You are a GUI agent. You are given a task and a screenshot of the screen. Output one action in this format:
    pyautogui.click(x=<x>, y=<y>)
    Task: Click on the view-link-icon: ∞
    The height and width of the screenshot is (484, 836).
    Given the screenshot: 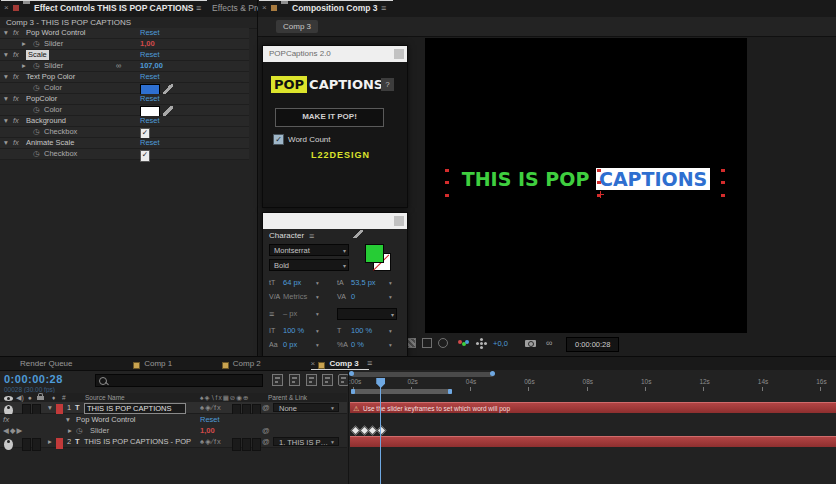 What is the action you would take?
    pyautogui.click(x=549, y=343)
    